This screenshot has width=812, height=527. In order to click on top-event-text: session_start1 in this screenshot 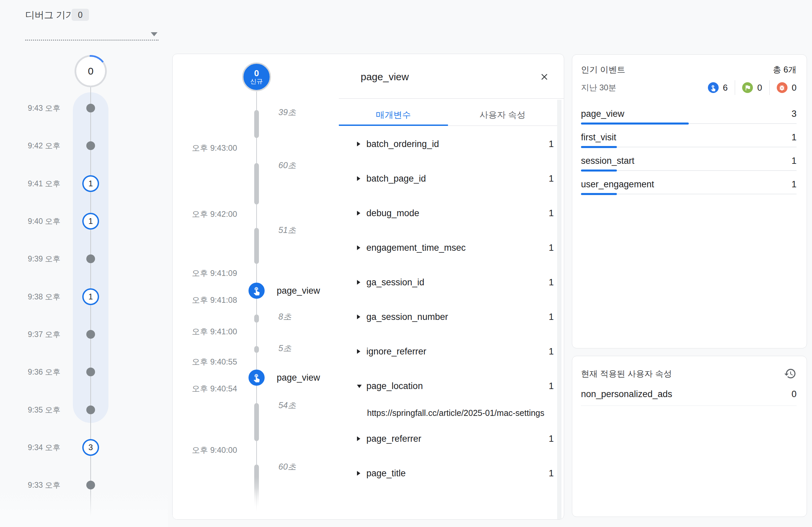, I will do `click(689, 161)`.